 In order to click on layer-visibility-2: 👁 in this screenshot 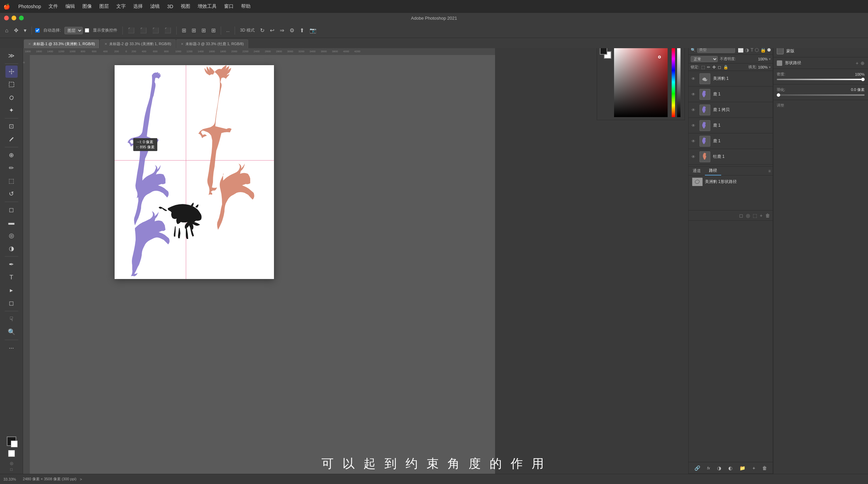, I will do `click(694, 110)`.